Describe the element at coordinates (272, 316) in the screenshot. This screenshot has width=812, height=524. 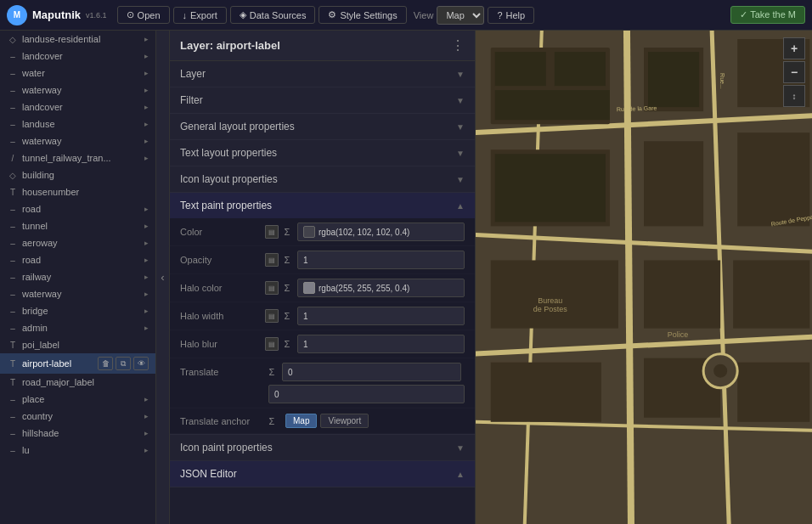
I see `halo-width-map-icon: ▤` at that location.